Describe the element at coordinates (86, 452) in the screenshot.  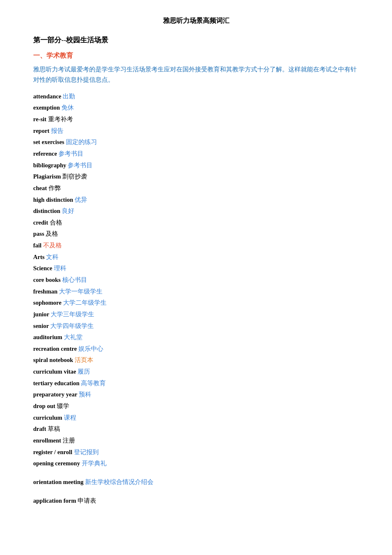
I see `vocab-chinese: 登记报到` at that location.